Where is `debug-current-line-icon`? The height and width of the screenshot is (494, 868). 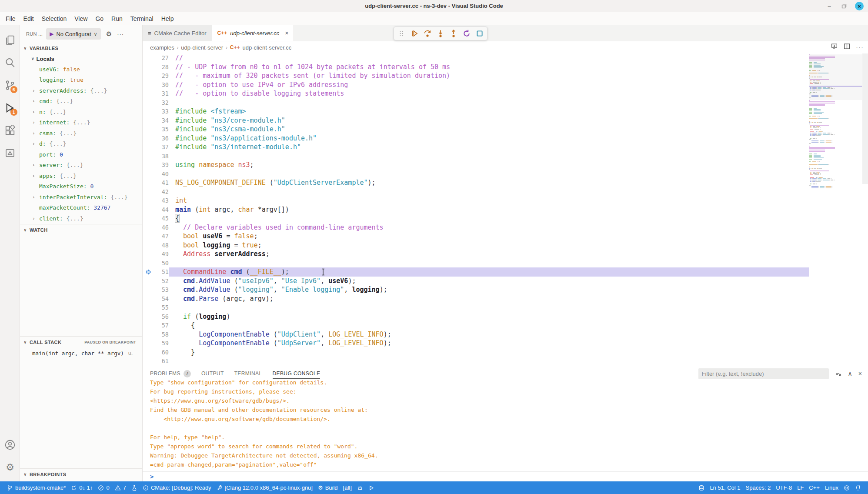
debug-current-line-icon is located at coordinates (148, 272).